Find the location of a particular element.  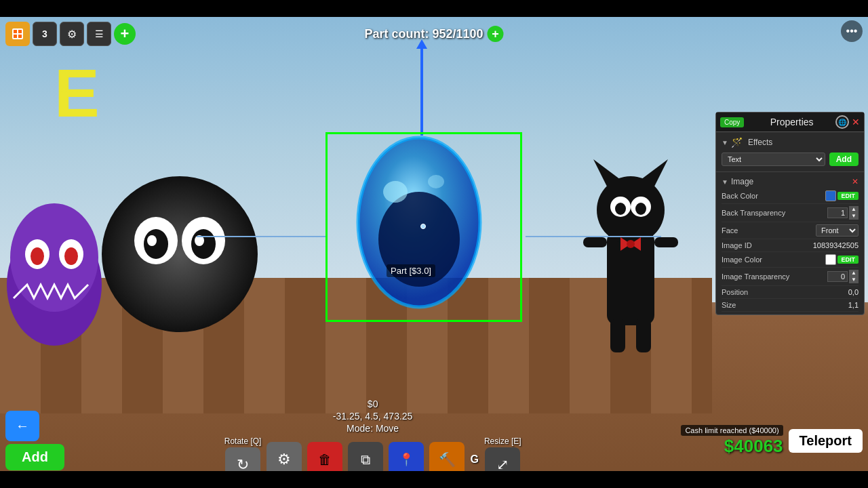

bottom-hud: ← Add $0 -31.25, 4.5, 473.25 Mode: Move … is located at coordinates (434, 441).